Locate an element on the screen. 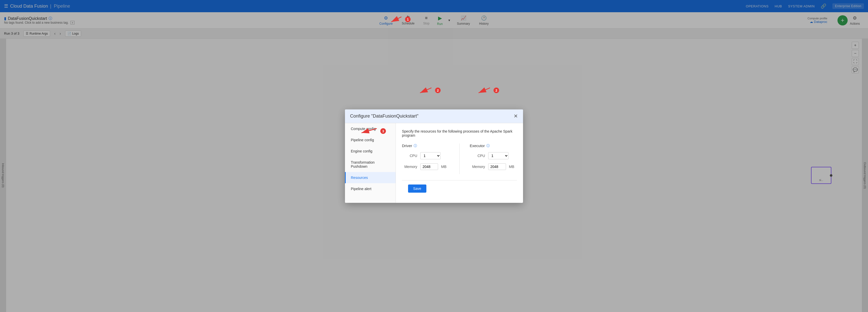 The height and width of the screenshot is (312, 868). executor-memory-unit: MB is located at coordinates (512, 167).